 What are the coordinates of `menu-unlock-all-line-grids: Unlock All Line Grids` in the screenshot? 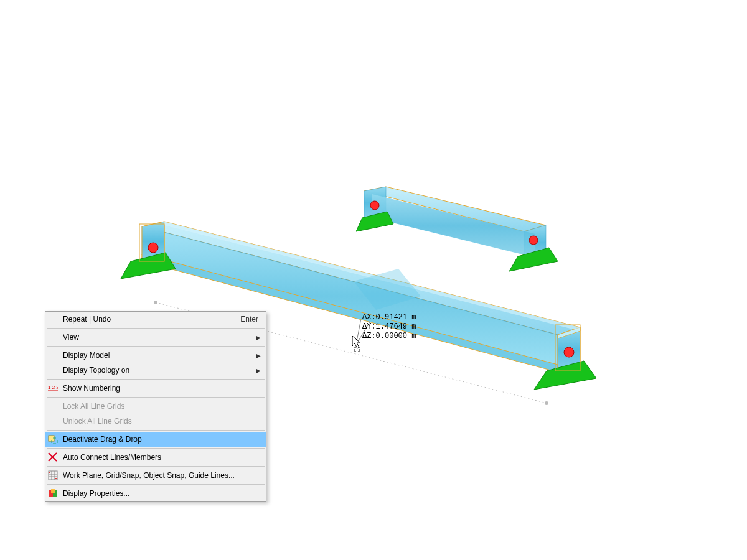 It's located at (156, 421).